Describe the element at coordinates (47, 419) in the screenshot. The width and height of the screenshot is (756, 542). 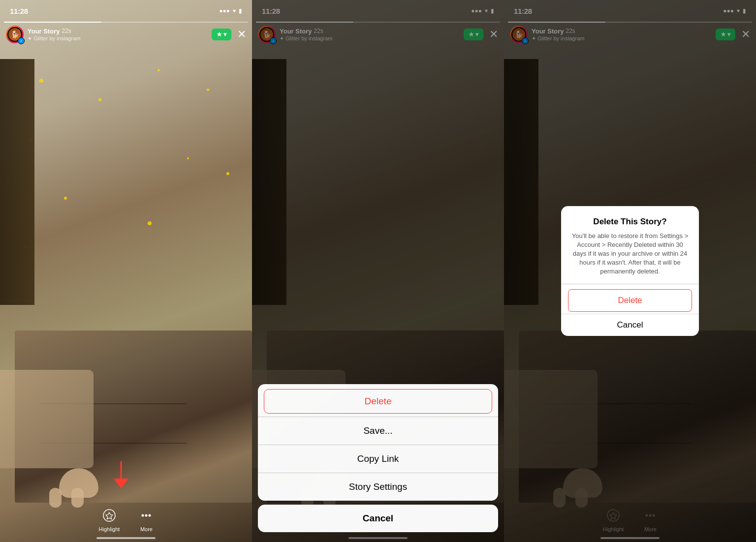
I see `sofa` at that location.